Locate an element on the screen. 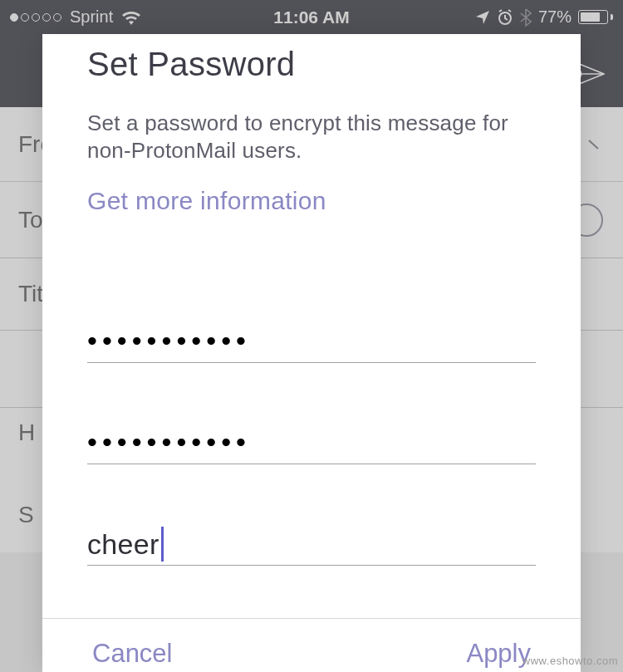 The width and height of the screenshot is (623, 672). password-input is located at coordinates (312, 341).